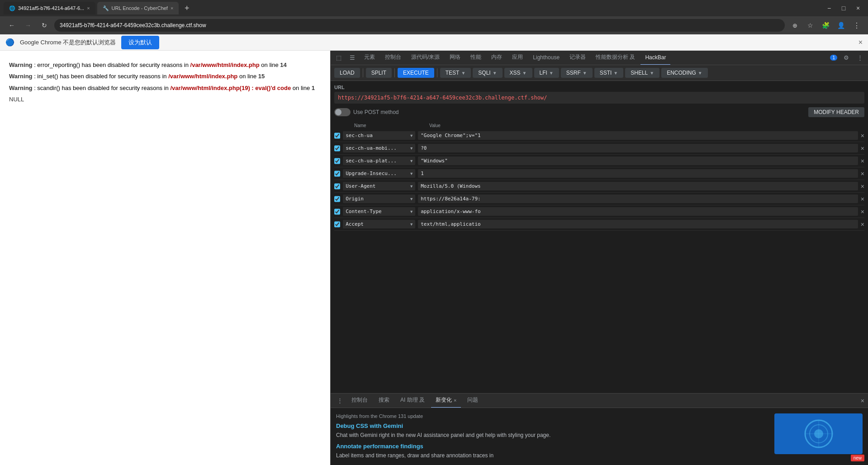 This screenshot has width=868, height=465. Describe the element at coordinates (140, 43) in the screenshot. I see `set-default-button: 设为默认` at that location.